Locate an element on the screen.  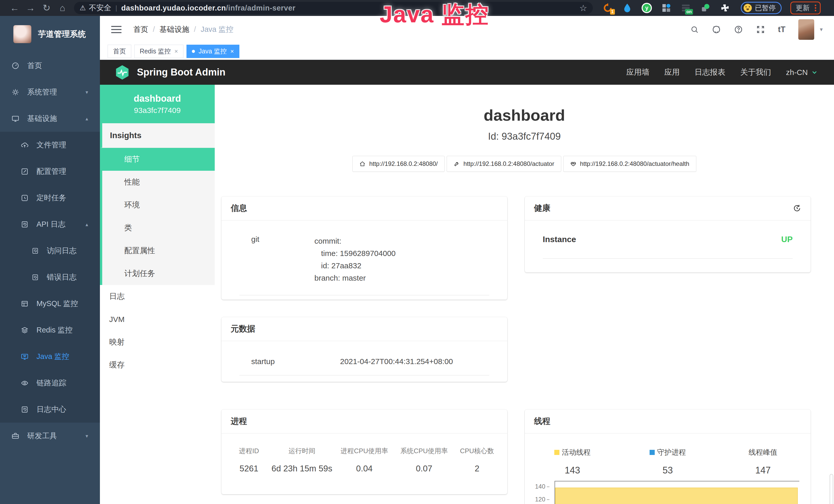
sidebar-item-label: 链路追踪 is located at coordinates (51, 383).